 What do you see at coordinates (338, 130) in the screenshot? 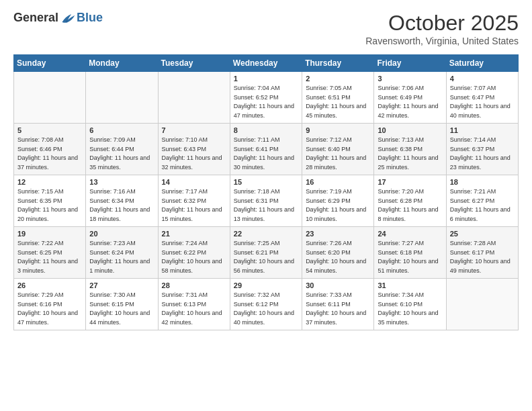
I see `day-number: 9` at bounding box center [338, 130].